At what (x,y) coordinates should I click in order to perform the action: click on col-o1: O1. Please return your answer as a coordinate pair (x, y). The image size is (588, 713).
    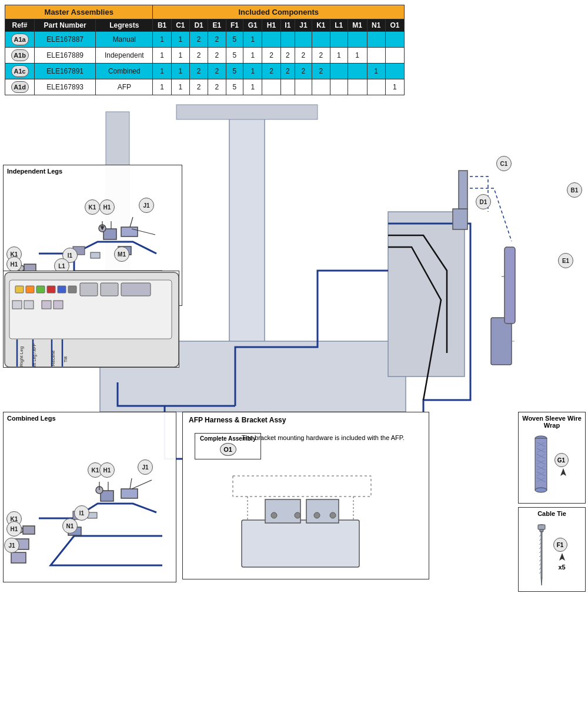
    Looking at the image, I should click on (395, 26).